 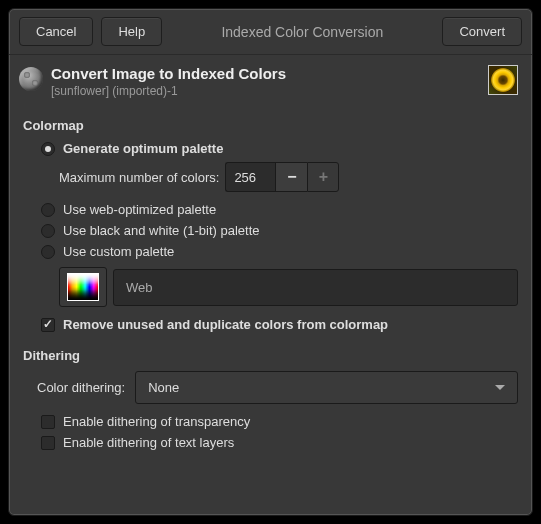 What do you see at coordinates (139, 178) in the screenshot?
I see `max-colors-label: Maximum number of colors:` at bounding box center [139, 178].